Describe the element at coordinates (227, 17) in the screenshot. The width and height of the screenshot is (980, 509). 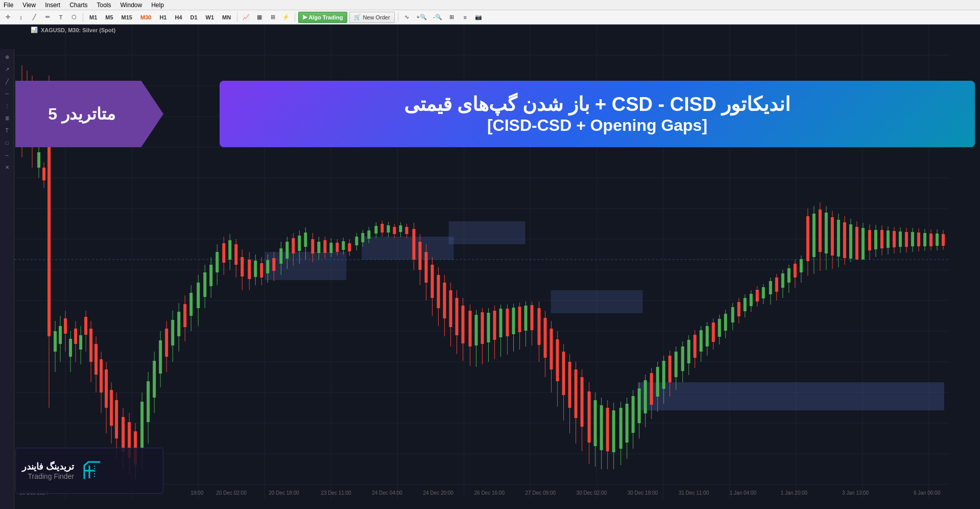
I see `tf-mn: MN` at that location.